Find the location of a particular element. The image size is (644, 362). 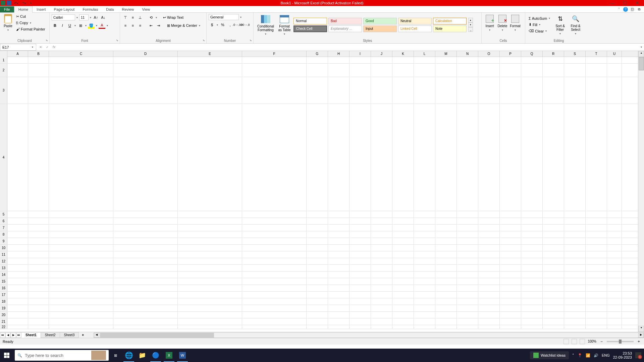

underline-button: U is located at coordinates (70, 25).